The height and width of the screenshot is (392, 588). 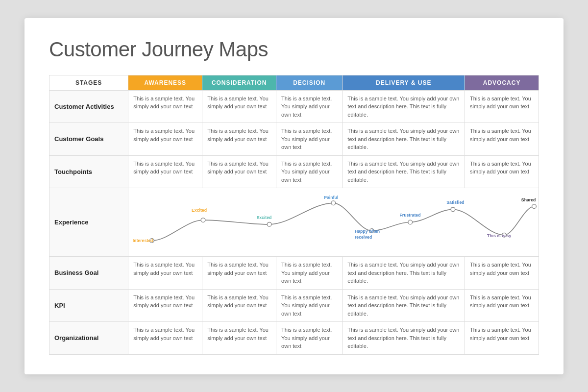 I want to click on row-label: Organizational, so click(x=89, y=338).